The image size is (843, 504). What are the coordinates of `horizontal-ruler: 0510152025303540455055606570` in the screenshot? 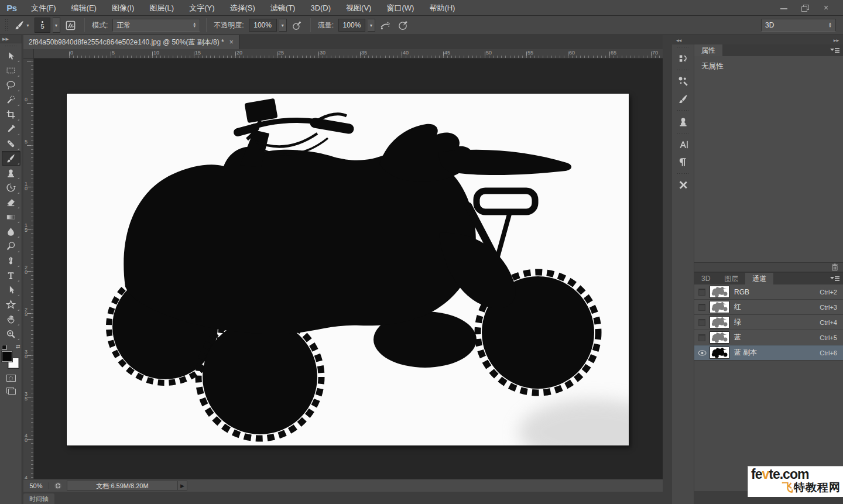 It's located at (348, 54).